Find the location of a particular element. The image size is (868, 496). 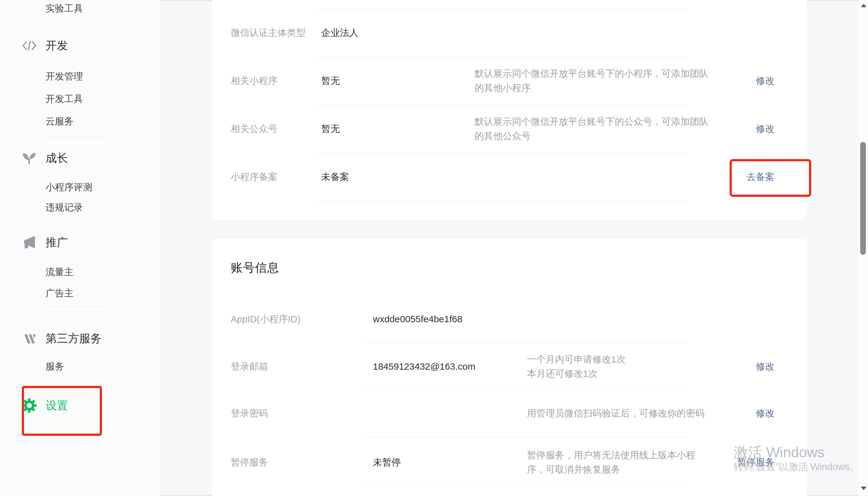

sprout-icon is located at coordinates (29, 158).